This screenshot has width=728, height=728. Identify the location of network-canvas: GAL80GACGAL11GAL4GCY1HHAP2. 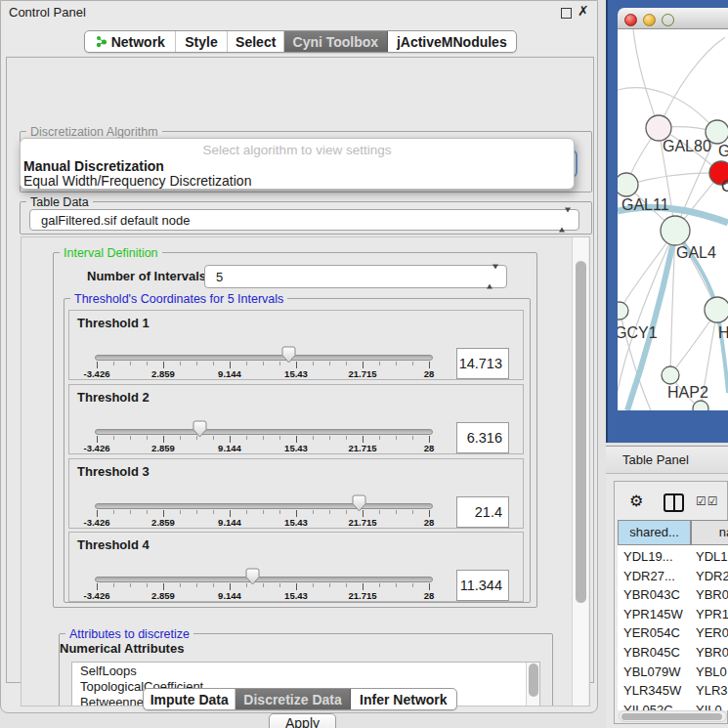
(672, 220).